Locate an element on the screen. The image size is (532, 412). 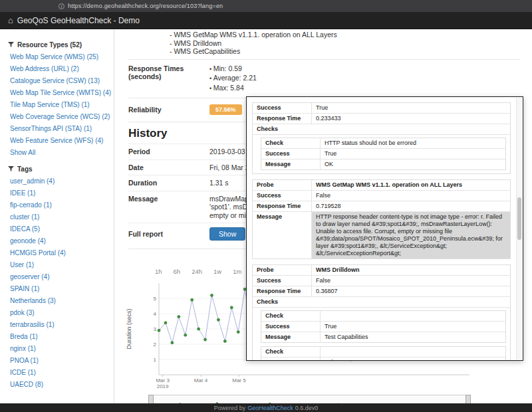
sidebar-item-wfs: Web Feature Service (WFS) (4) is located at coordinates (59, 141).